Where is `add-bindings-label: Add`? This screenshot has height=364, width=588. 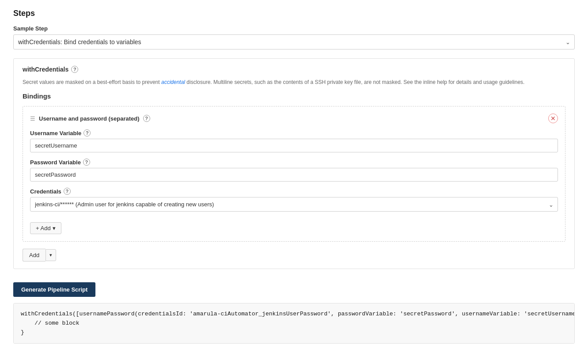 add-bindings-label: Add is located at coordinates (34, 255).